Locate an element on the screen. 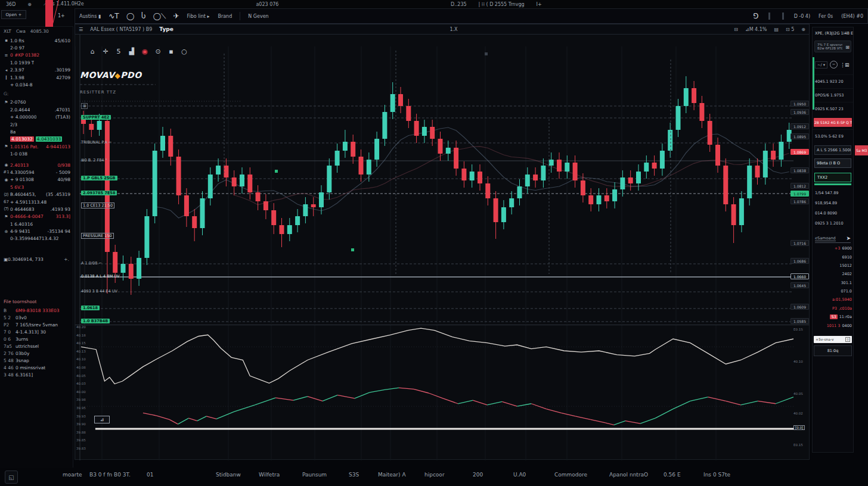  file-row: 4 460 msinssrivat is located at coordinates (36, 367).